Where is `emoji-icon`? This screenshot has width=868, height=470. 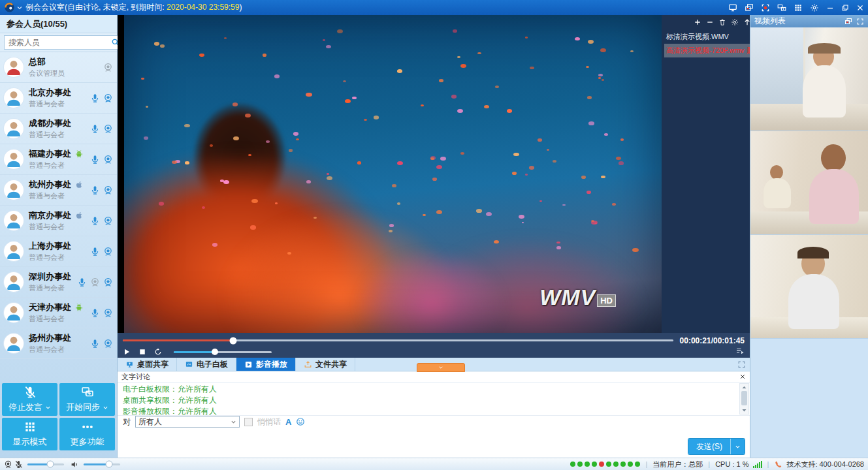
emoji-icon is located at coordinates (300, 422).